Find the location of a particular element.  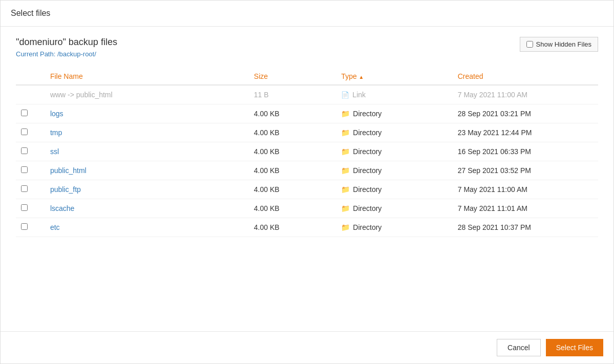

file-name-link: etc is located at coordinates (55, 227).